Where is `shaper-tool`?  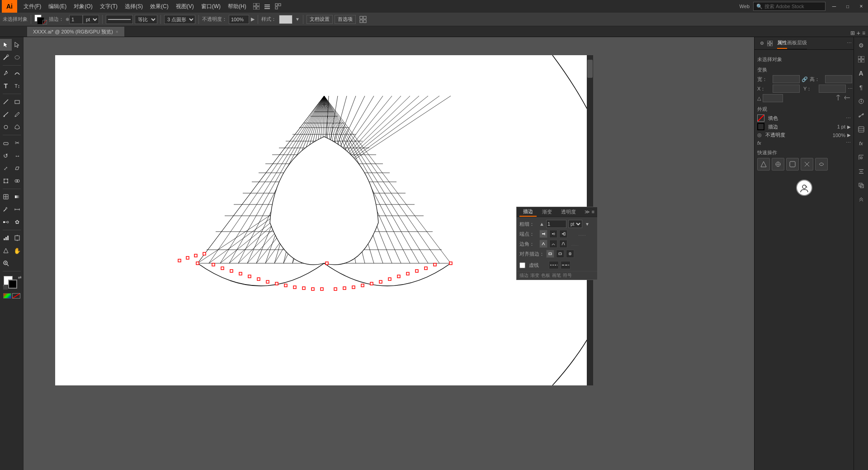 shaper-tool is located at coordinates (18, 127).